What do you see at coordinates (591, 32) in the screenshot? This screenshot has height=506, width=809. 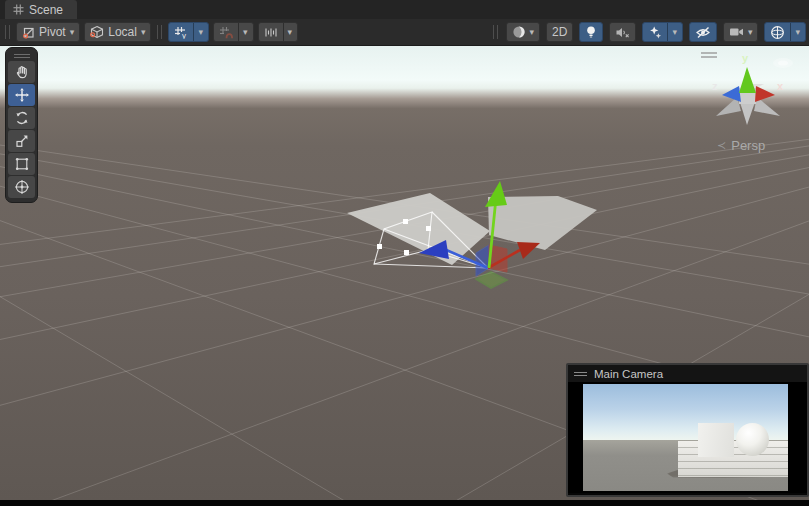 I see `scene-lighting-button` at bounding box center [591, 32].